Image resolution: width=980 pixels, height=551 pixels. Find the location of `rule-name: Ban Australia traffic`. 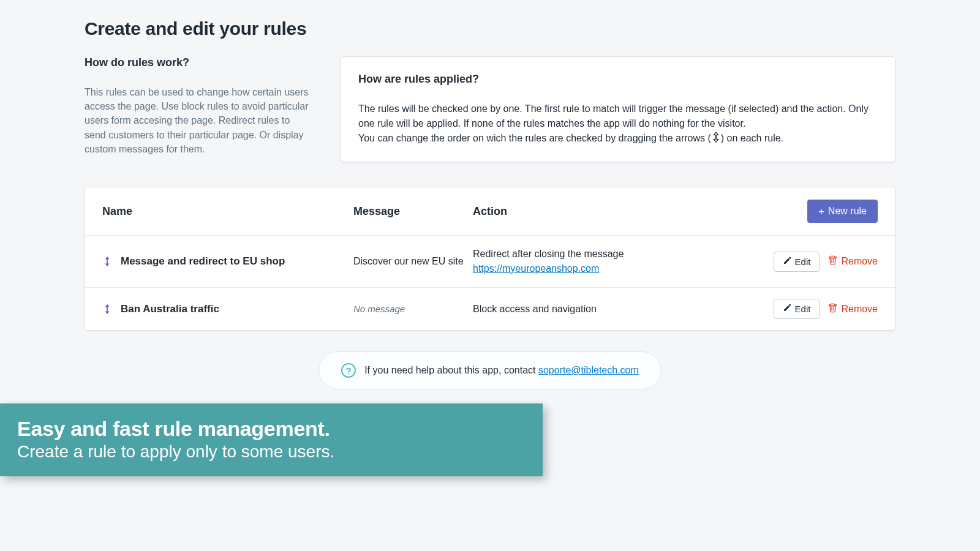

rule-name: Ban Australia traffic is located at coordinates (170, 309).